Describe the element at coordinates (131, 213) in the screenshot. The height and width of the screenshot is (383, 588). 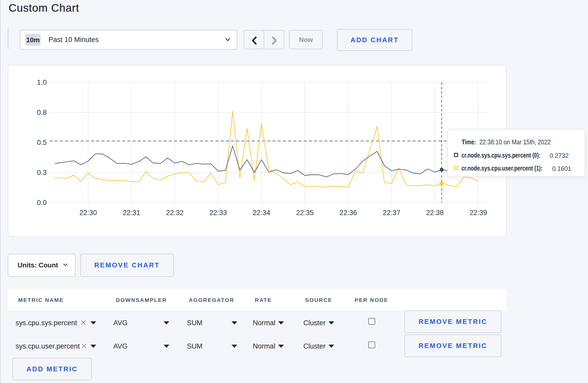
I see `svg-text: 22:31` at that location.